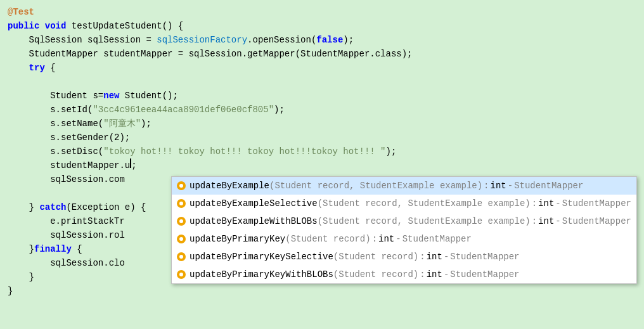 This screenshot has width=644, height=329. I want to click on method-class-4: StudentMapper, so click(484, 257).